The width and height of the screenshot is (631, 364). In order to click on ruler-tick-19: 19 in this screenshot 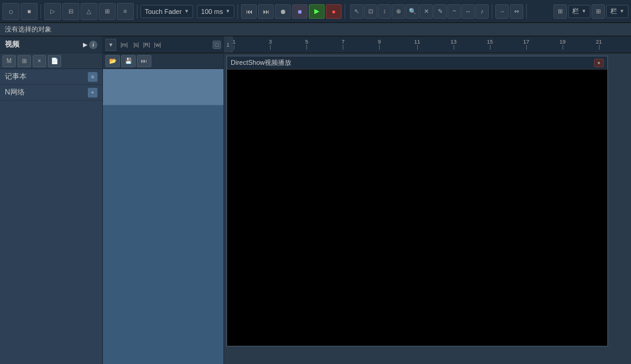, I will do `click(563, 43)`.